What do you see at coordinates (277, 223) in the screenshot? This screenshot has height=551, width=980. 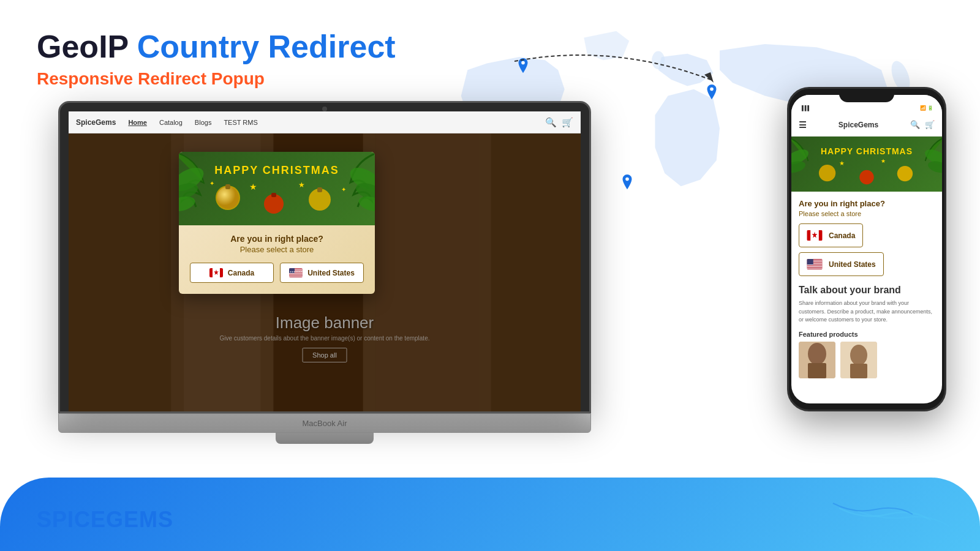 I see `popup-modal: ★ ★ ✦ ✦ HAPPY CHRISTMAS` at bounding box center [277, 223].